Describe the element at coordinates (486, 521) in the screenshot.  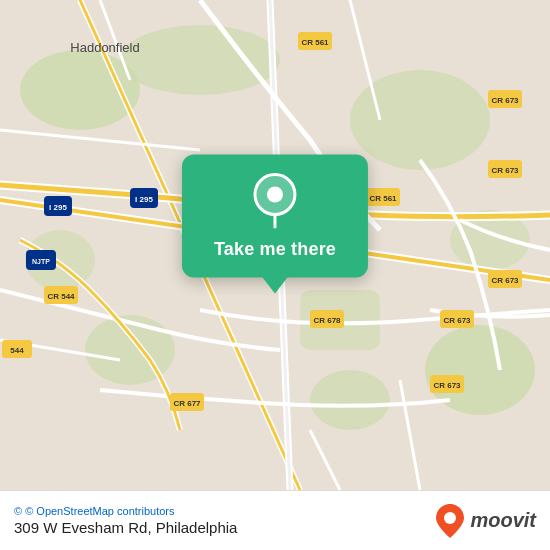
I see `moovit-logo: moovit` at that location.